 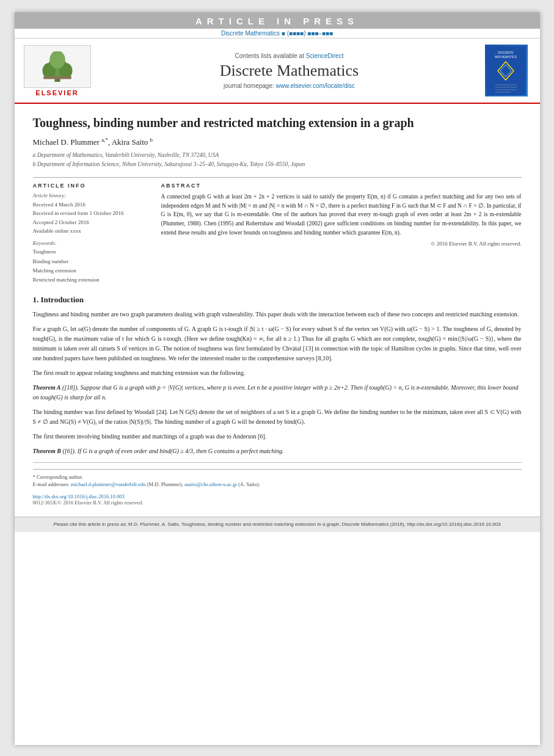 What do you see at coordinates (277, 417) in the screenshot?
I see `intro-para-4: The binding number was first defined by …` at bounding box center [277, 417].